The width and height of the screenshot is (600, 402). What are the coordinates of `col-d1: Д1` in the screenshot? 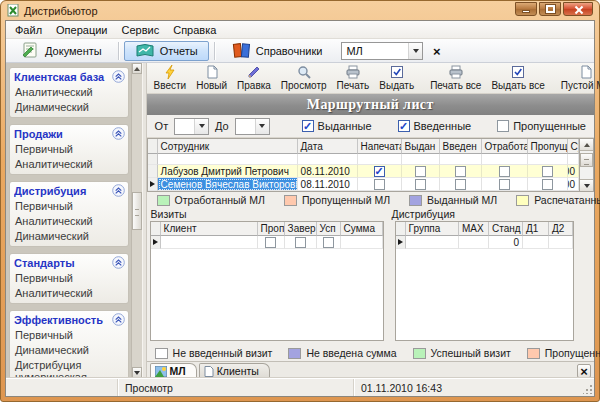 It's located at (536, 229).